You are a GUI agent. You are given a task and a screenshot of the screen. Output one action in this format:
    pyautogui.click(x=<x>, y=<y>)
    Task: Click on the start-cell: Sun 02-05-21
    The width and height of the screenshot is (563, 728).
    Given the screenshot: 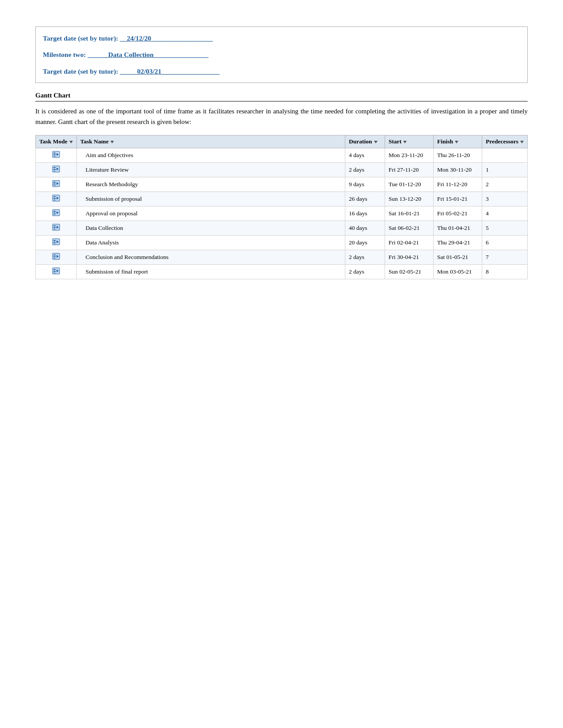 What is the action you would take?
    pyautogui.click(x=409, y=272)
    